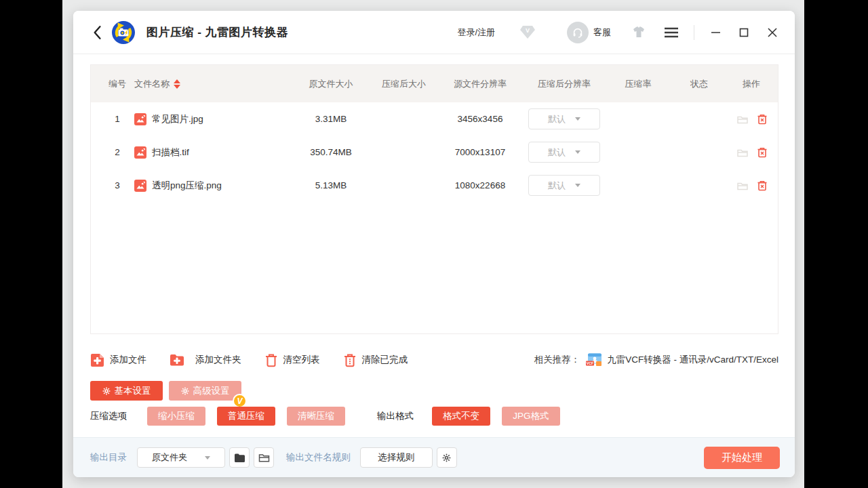  Describe the element at coordinates (171, 152) in the screenshot. I see `file-name: 扫描档.tif` at that location.